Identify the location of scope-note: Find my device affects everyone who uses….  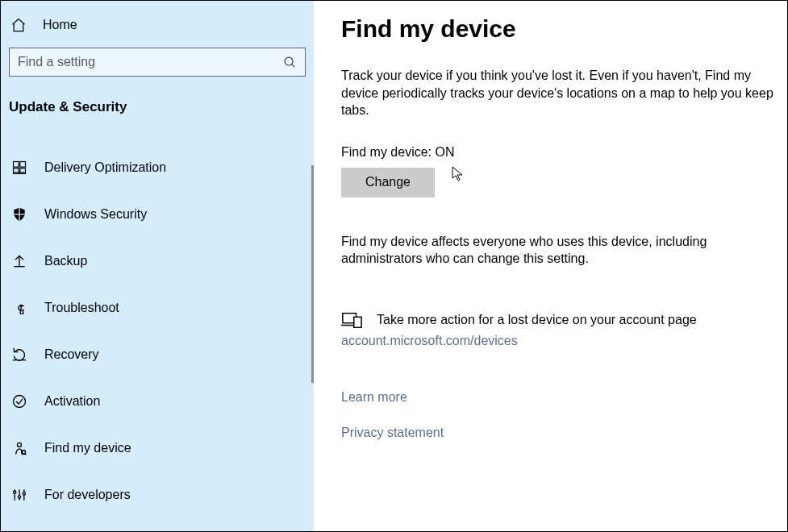
(551, 250).